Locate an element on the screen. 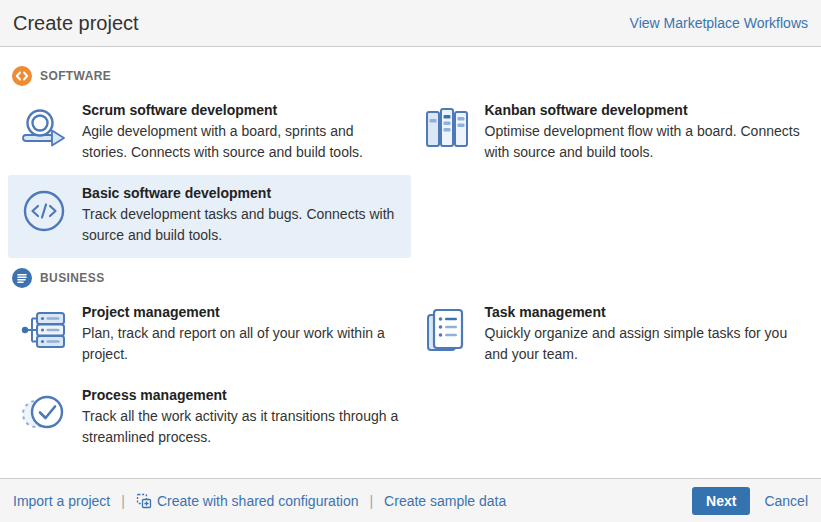 The height and width of the screenshot is (522, 821). create-shared-configuration-label: Create with shared configuration is located at coordinates (258, 501).